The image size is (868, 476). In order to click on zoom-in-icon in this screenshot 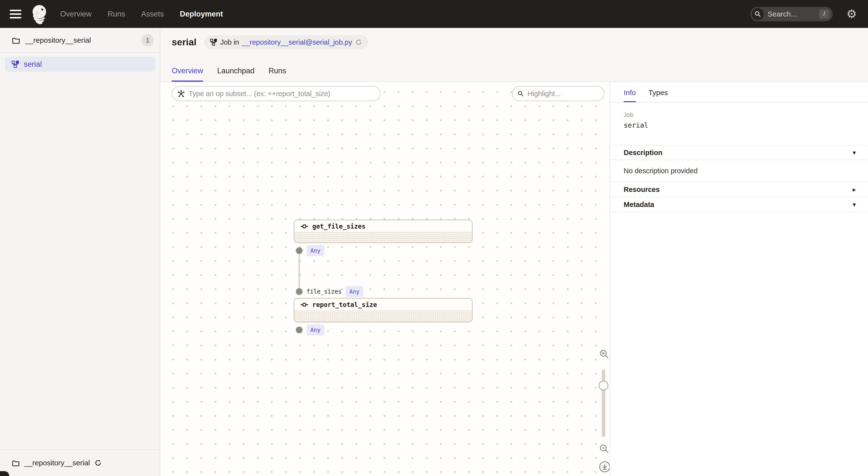, I will do `click(604, 354)`.